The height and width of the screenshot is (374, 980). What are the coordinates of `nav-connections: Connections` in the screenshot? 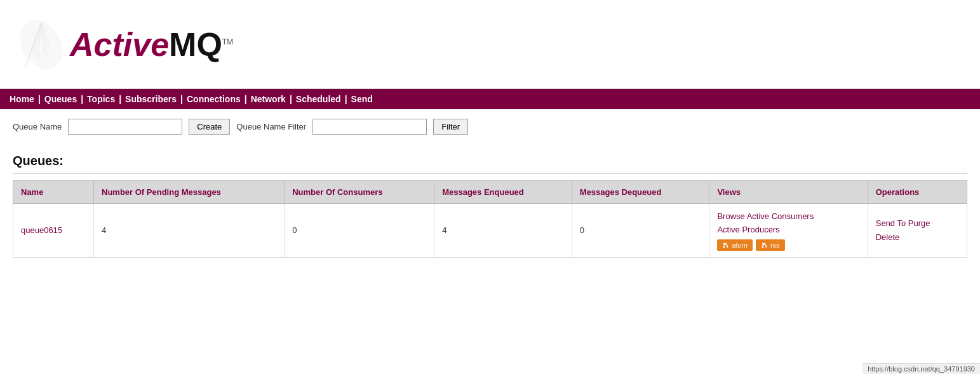 It's located at (213, 99).